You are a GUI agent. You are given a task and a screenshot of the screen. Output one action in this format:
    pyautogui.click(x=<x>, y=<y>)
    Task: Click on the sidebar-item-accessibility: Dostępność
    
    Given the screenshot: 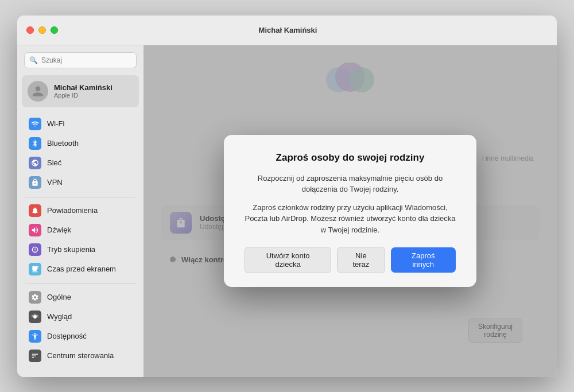 What is the action you would take?
    pyautogui.click(x=80, y=336)
    